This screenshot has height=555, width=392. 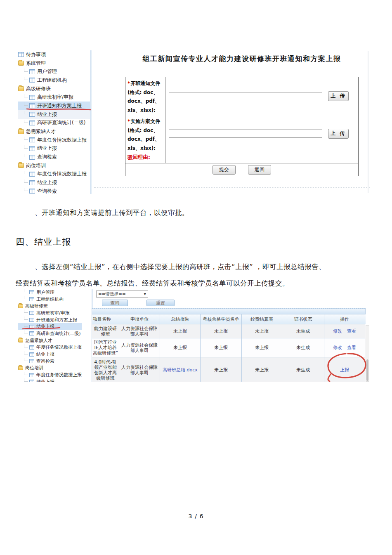 What do you see at coordinates (50, 335) in the screenshot?
I see `sidebar-tree: 用户管理工程组织机构高级研修班高研班初审/申报开班通知和方案上报结业上报高研班查…` at bounding box center [50, 335].